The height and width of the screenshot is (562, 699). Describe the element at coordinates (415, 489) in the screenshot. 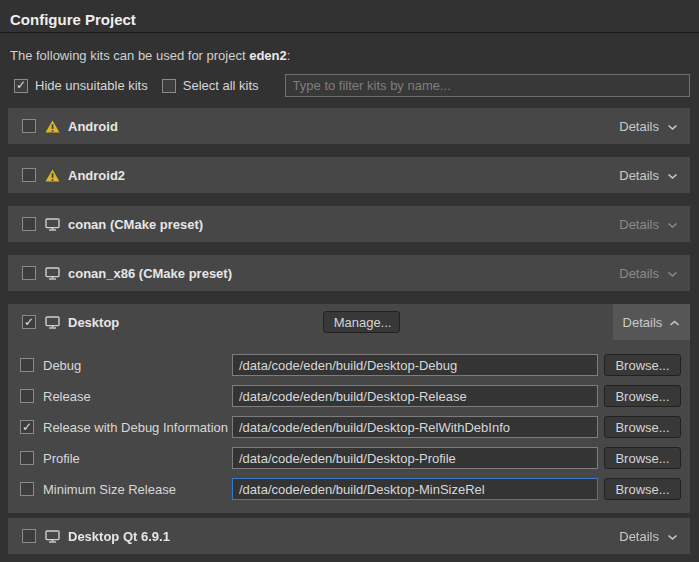

I see `config-path-input-minsizerel` at that location.